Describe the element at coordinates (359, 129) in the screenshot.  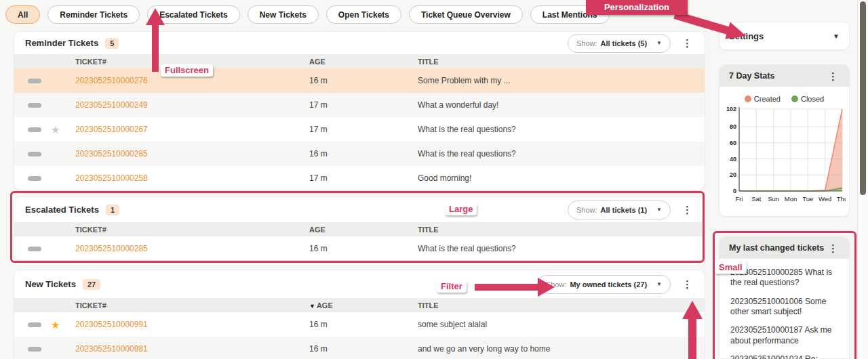
I see `table-row: ★ 2023052510000267 17 m What is the real…` at that location.